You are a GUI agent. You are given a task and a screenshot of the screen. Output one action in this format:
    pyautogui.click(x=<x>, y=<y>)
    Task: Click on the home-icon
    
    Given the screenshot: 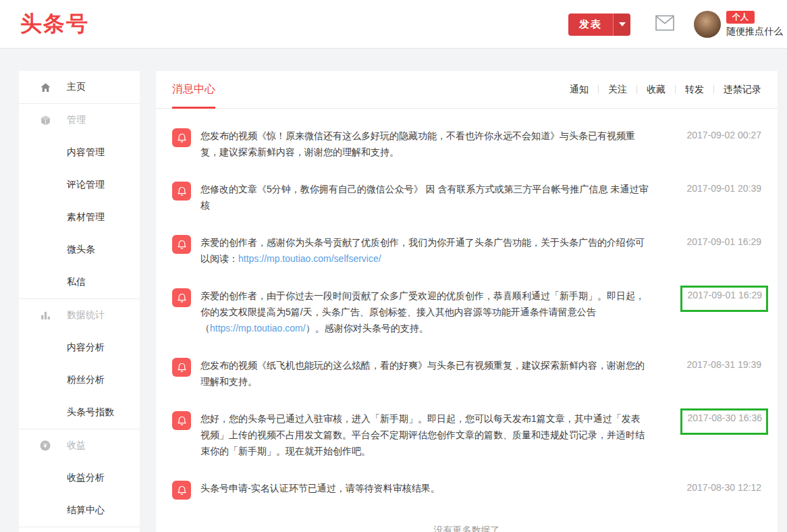 What is the action you would take?
    pyautogui.click(x=45, y=87)
    